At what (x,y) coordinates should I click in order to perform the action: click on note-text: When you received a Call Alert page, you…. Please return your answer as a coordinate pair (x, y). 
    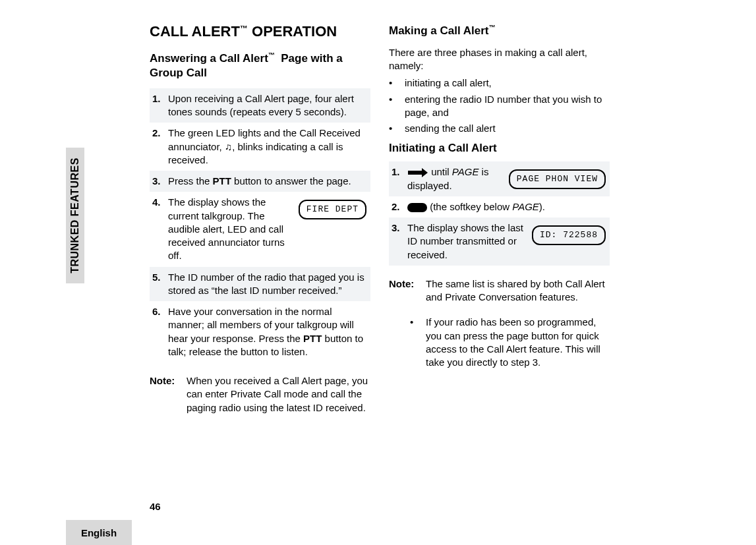
    Looking at the image, I should click on (278, 394).